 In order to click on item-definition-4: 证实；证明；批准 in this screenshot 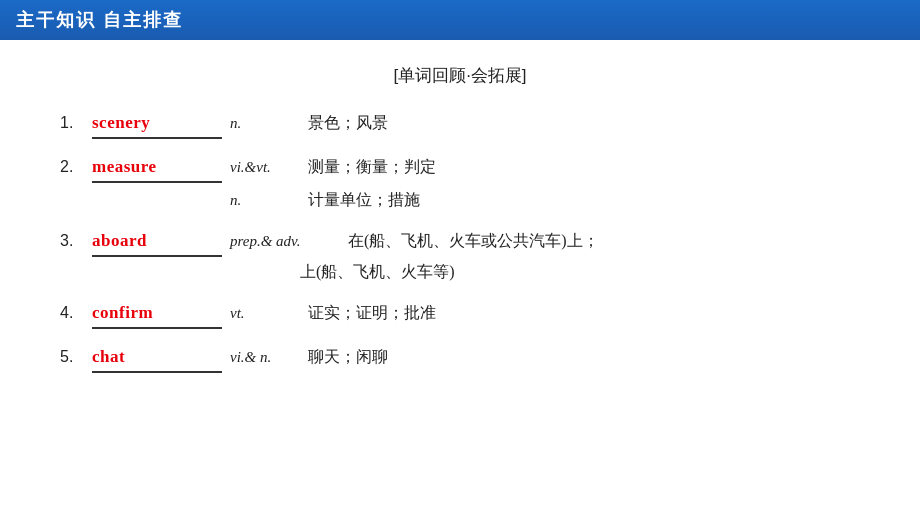, I will do `click(372, 313)`.